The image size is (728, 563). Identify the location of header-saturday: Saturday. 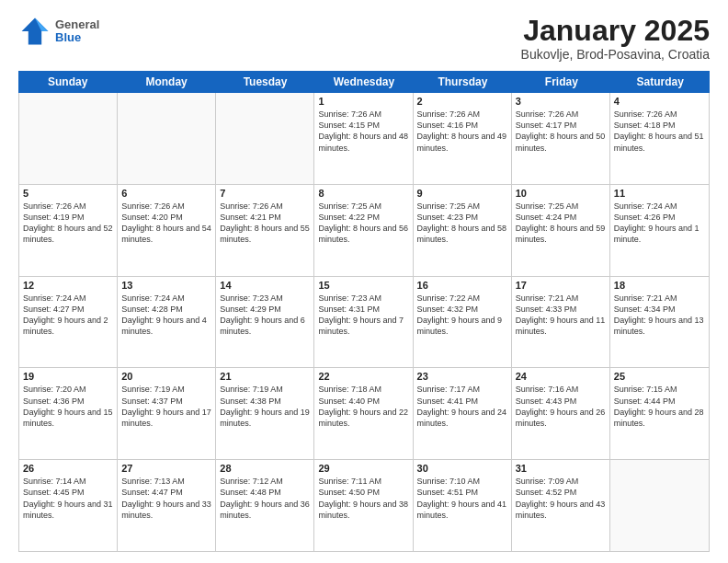
(660, 82).